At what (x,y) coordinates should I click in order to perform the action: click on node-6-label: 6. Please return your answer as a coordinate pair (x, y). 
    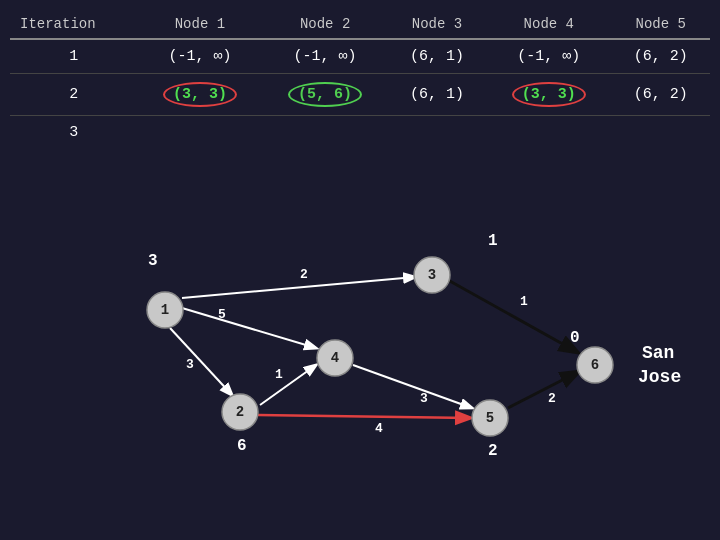
    Looking at the image, I should click on (595, 365).